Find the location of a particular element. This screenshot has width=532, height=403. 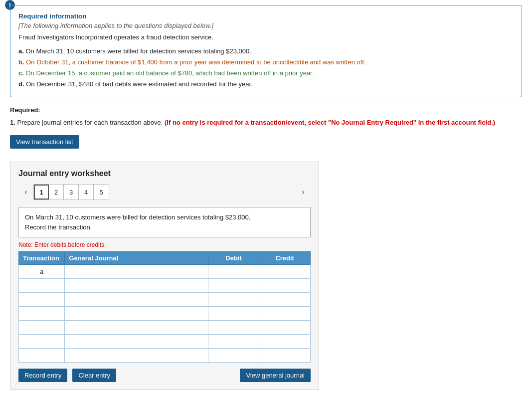

col-header-general-journal: General Journal is located at coordinates (137, 258).